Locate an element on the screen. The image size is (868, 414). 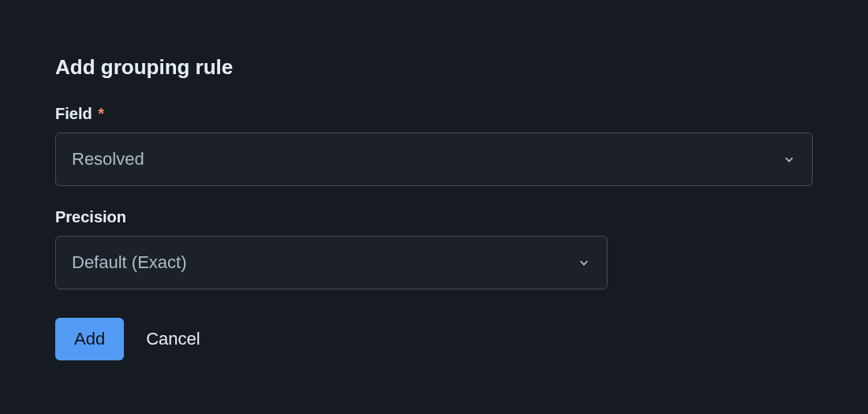
field-select: Resolved is located at coordinates (434, 159).